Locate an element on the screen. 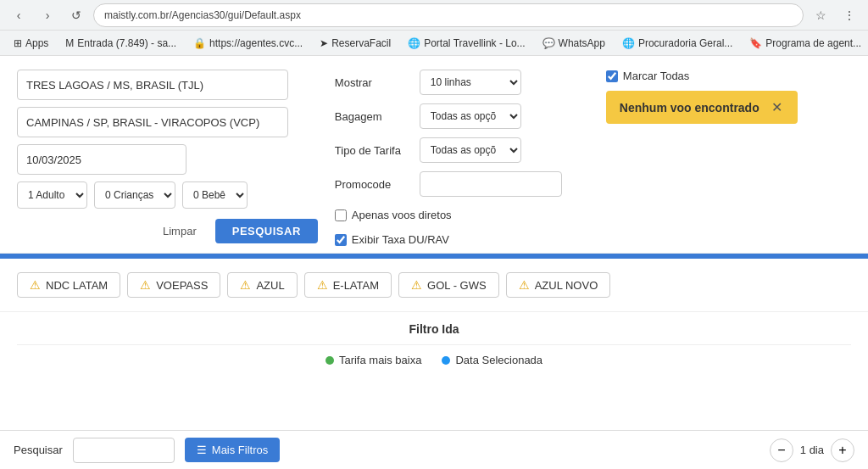 Image resolution: width=868 pixels, height=469 pixels. legend-data-label: Data Selecionada is located at coordinates (498, 360).